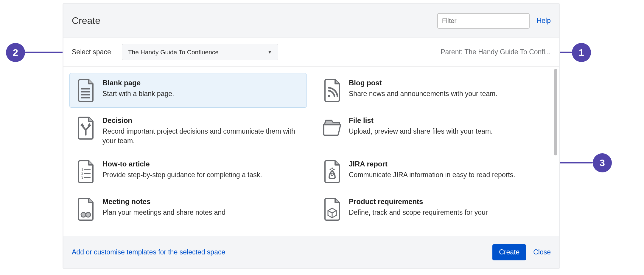  Describe the element at coordinates (432, 175) in the screenshot. I see `template-description: Communicate JIRA information in easy to …` at that location.